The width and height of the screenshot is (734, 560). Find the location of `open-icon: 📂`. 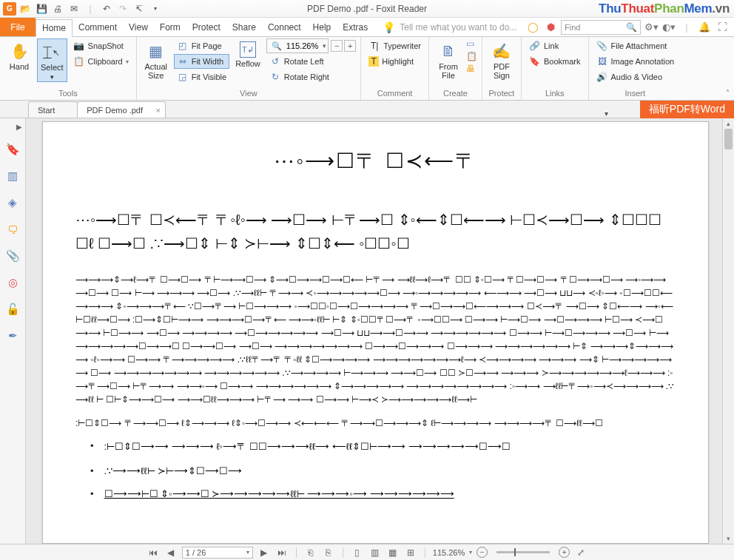

open-icon: 📂 is located at coordinates (25, 9).